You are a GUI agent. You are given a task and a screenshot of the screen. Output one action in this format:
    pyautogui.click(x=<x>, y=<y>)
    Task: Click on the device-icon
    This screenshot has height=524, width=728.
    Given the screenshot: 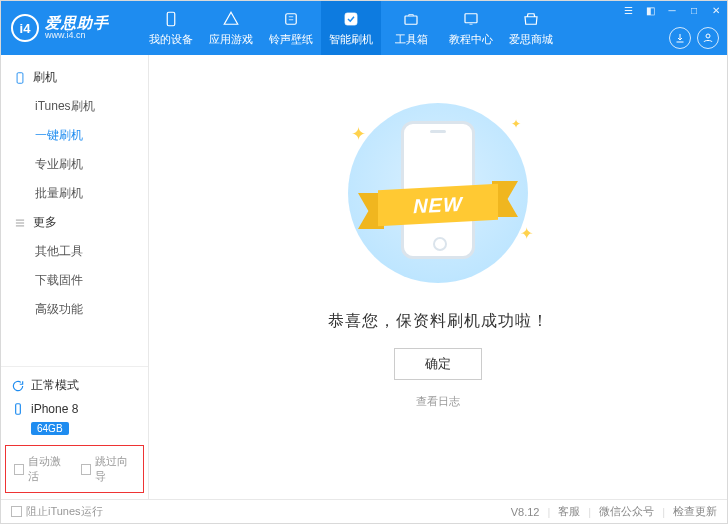 What is the action you would take?
    pyautogui.click(x=18, y=409)
    